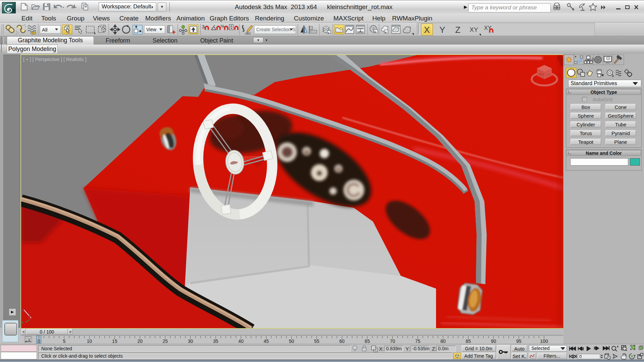 The width and height of the screenshot is (644, 362). I want to click on svg-text: ABC, so click(248, 34).